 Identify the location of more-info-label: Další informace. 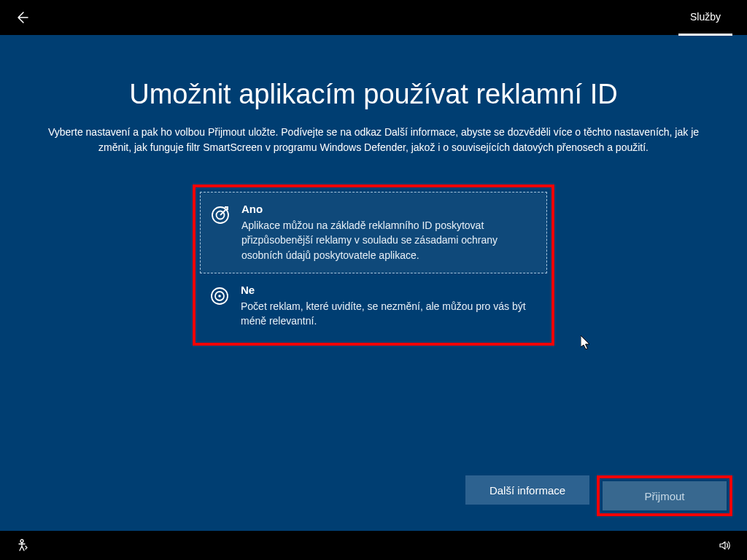
(527, 490).